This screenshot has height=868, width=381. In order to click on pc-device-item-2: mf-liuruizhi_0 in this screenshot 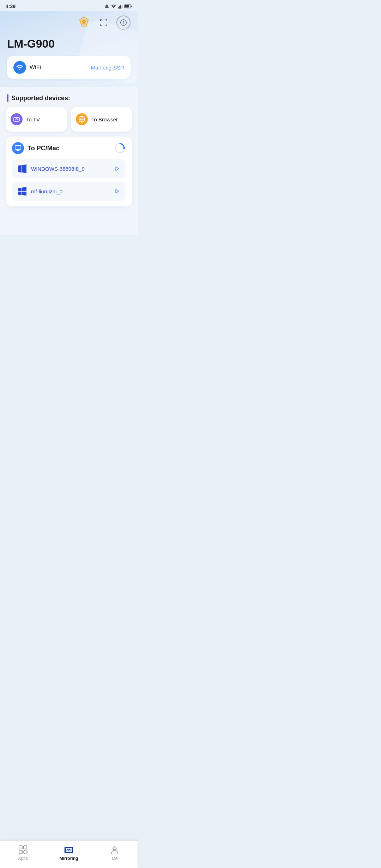, I will do `click(69, 191)`.